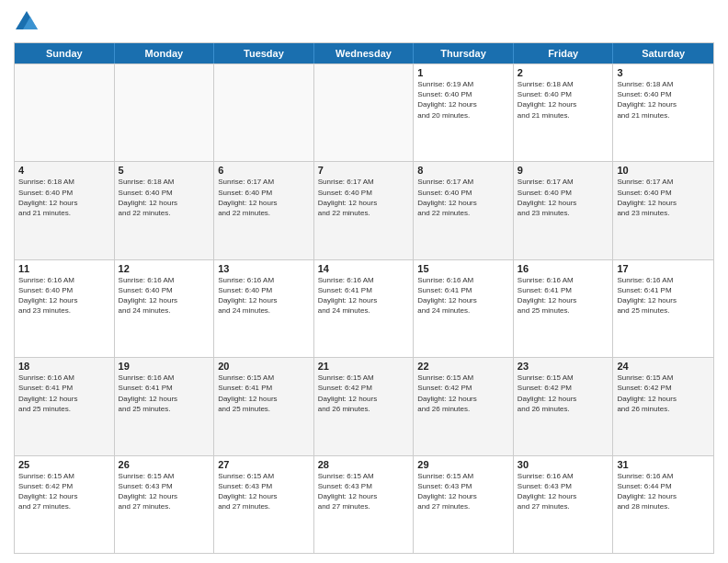  What do you see at coordinates (64, 465) in the screenshot?
I see `day-number: 25` at bounding box center [64, 465].